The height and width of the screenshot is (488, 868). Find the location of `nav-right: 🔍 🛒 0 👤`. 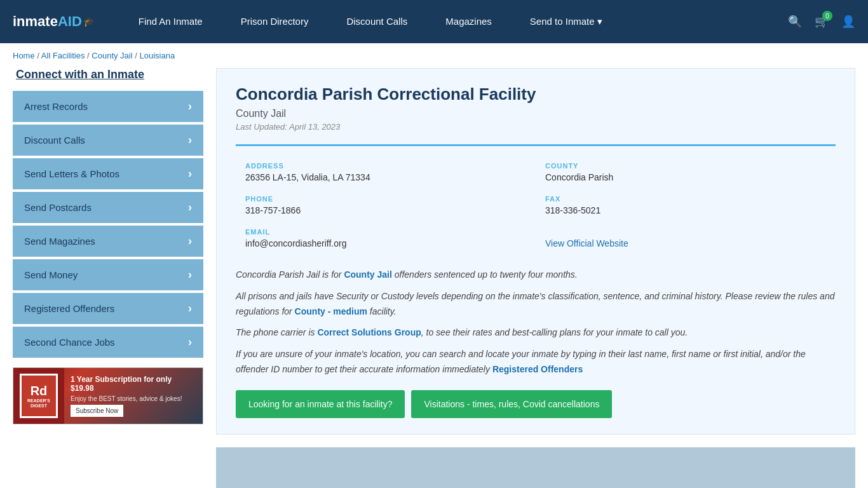

nav-right: 🔍 🛒 0 👤 is located at coordinates (822, 22).